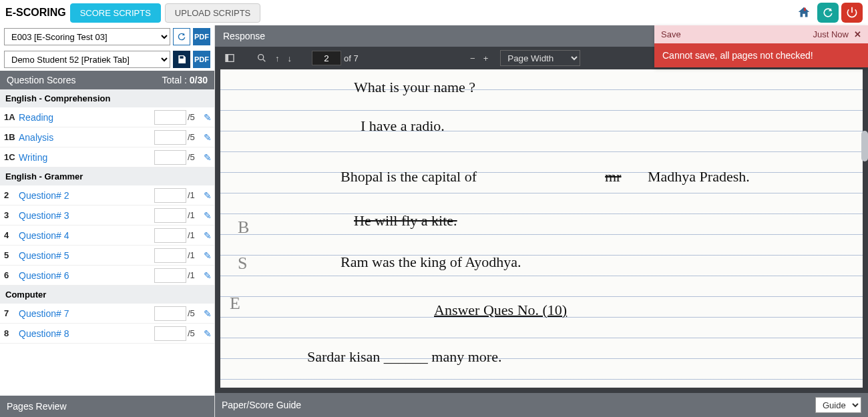 The height and width of the screenshot is (417, 868). What do you see at coordinates (831, 35) in the screenshot?
I see `toast-time: Just Now` at bounding box center [831, 35].